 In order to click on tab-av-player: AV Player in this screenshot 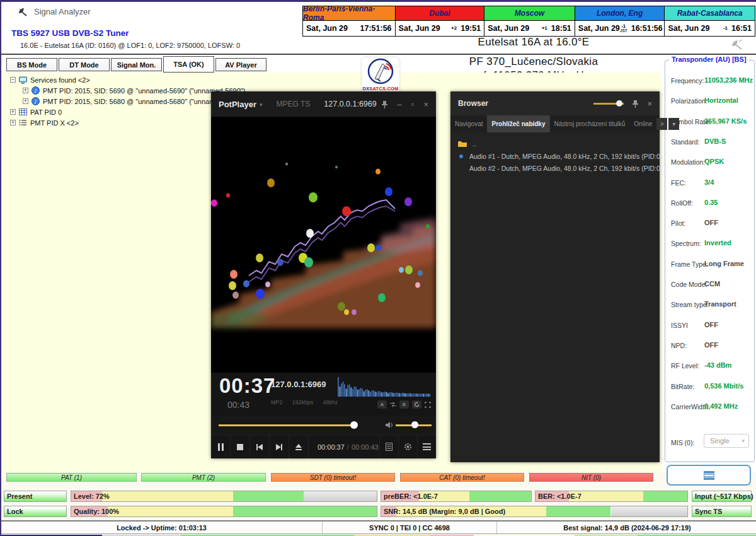, I will do `click(241, 64)`.